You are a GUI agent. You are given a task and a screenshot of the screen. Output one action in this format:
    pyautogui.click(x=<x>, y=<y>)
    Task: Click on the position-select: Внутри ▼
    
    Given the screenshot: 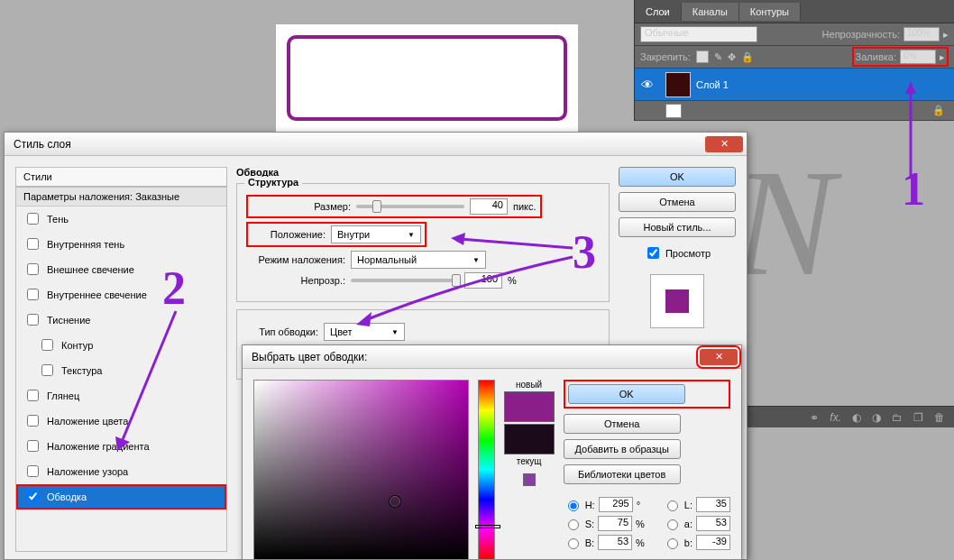 What is the action you would take?
    pyautogui.click(x=376, y=234)
    